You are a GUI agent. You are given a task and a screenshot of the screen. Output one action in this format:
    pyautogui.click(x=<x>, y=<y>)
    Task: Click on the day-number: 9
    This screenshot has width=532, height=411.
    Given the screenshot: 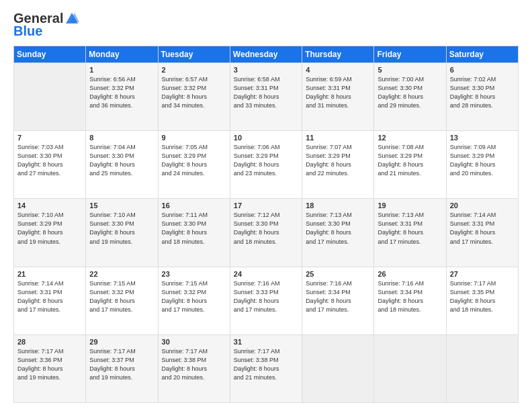 What is the action you would take?
    pyautogui.click(x=194, y=138)
    